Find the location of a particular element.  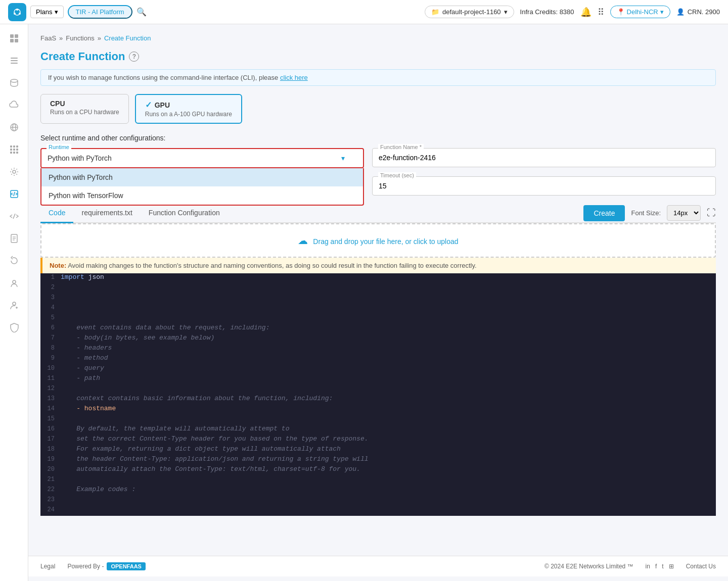

contact-link: Contact Us is located at coordinates (701, 566).